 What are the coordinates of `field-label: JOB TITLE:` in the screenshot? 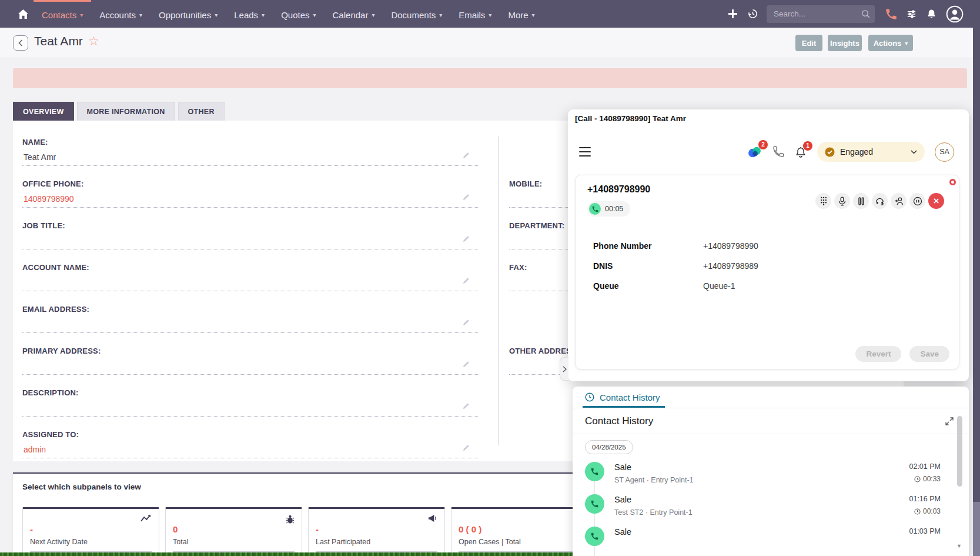 It's located at (250, 225).